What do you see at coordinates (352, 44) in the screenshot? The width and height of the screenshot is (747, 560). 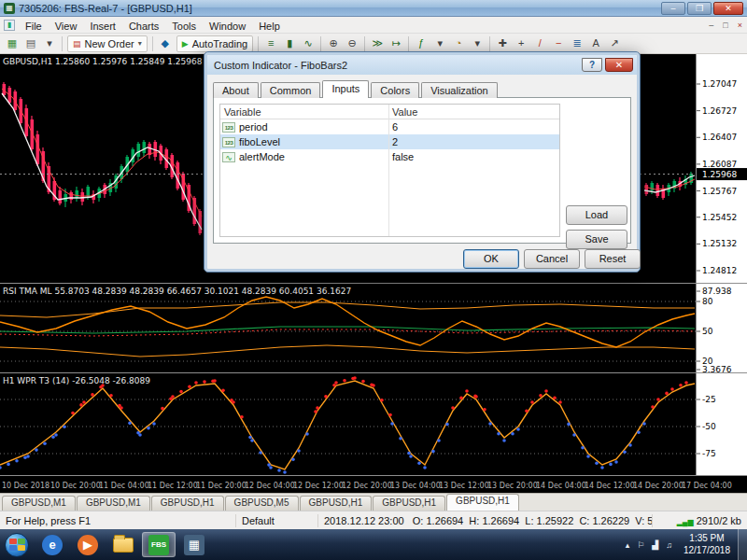 I see `zoom-out-icon: ⊖` at bounding box center [352, 44].